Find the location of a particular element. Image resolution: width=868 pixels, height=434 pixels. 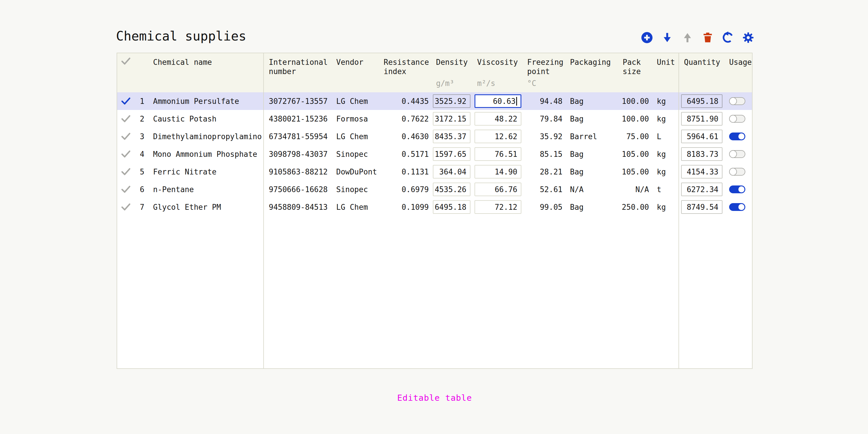

unit-cell: t is located at coordinates (665, 189).